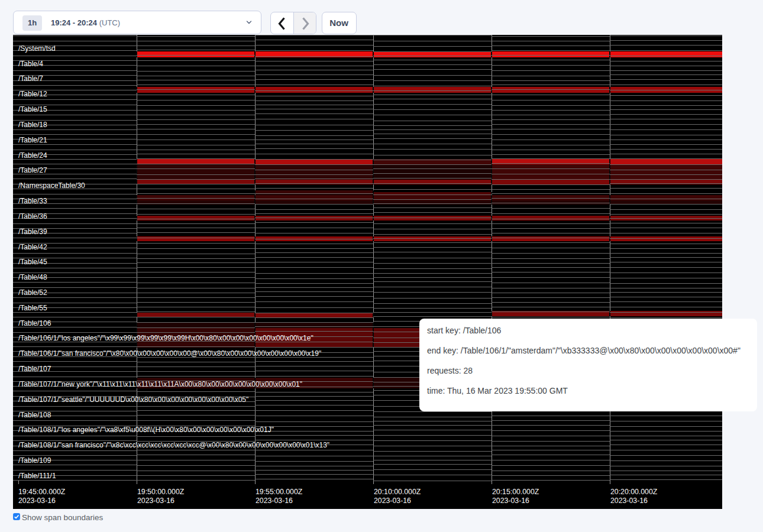 The image size is (763, 532). What do you see at coordinates (33, 109) in the screenshot?
I see `svg-text: /Table/15` at bounding box center [33, 109].